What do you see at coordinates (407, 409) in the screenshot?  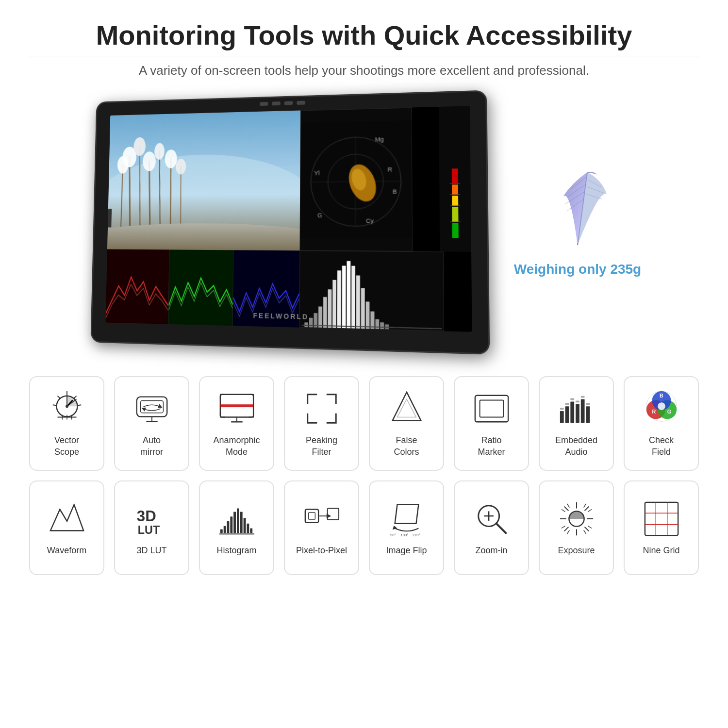 I see `false-colors-icon` at bounding box center [407, 409].